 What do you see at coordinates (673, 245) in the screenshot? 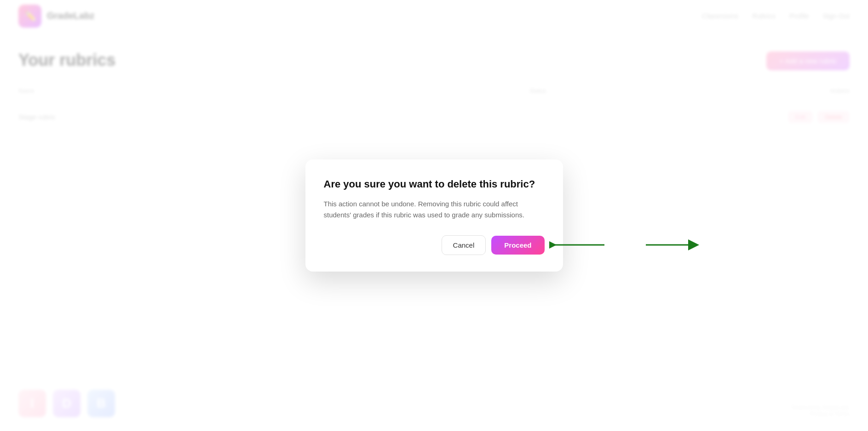
I see `arrow-to-cancel` at bounding box center [673, 245].